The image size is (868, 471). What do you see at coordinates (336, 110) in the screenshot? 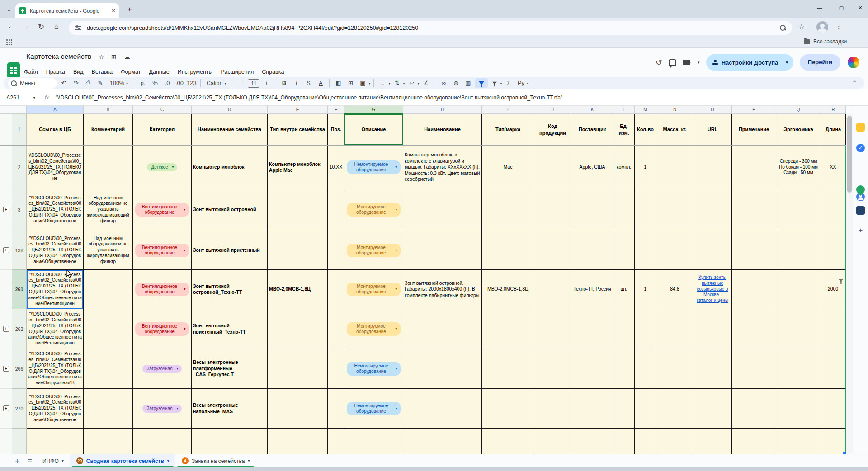
I see `column-letter-F: F` at bounding box center [336, 110].